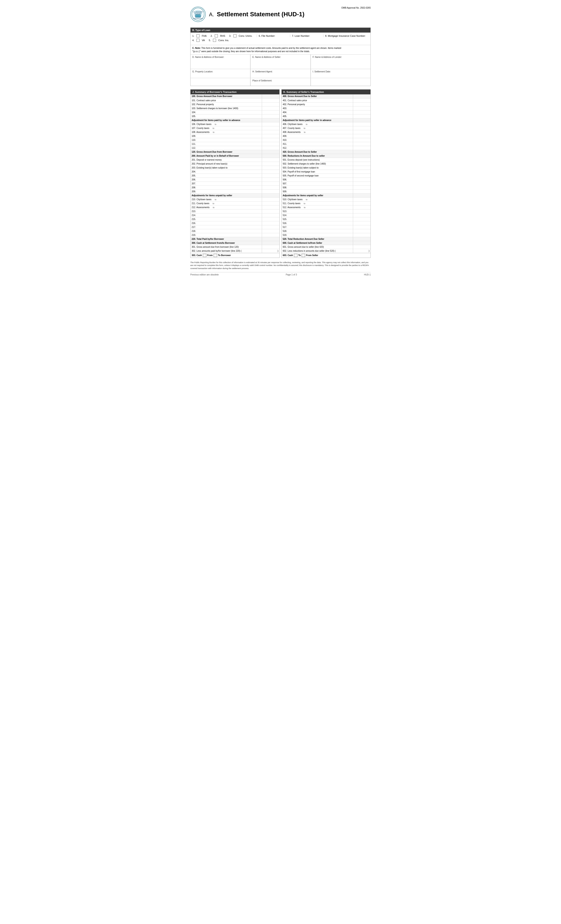 Image resolution: width=561 pixels, height=924 pixels. I want to click on section-j-header: J. Summary of Borrower's Transaction, so click(235, 92).